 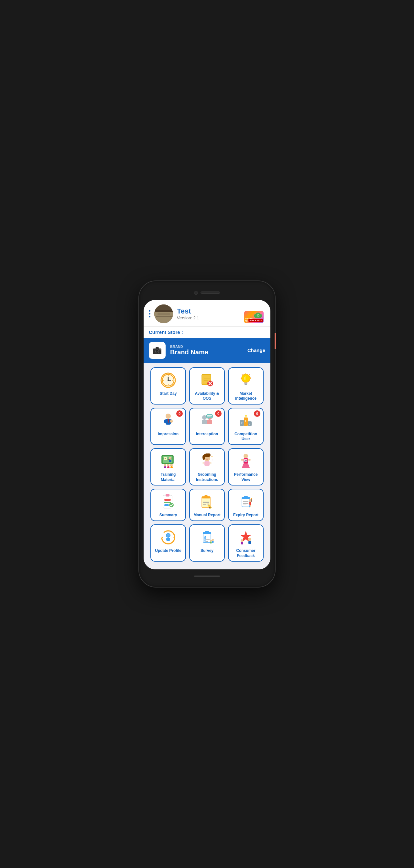 I want to click on impression-label: Impression, so click(x=168, y=434).